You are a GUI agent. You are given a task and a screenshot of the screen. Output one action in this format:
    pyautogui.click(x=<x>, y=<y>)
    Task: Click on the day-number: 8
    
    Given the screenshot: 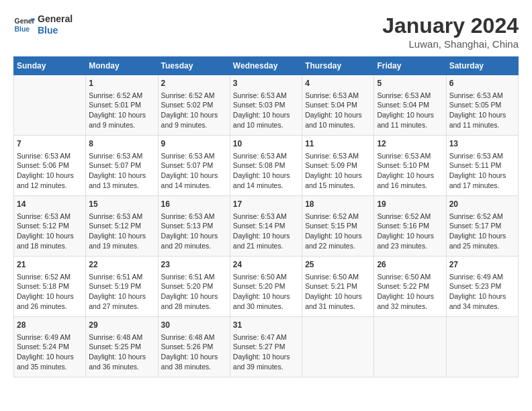 What is the action you would take?
    pyautogui.click(x=122, y=144)
    